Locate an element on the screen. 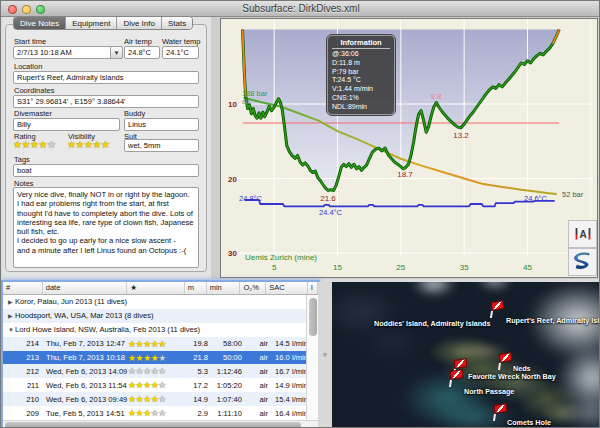  column-header-1: date is located at coordinates (85, 288).